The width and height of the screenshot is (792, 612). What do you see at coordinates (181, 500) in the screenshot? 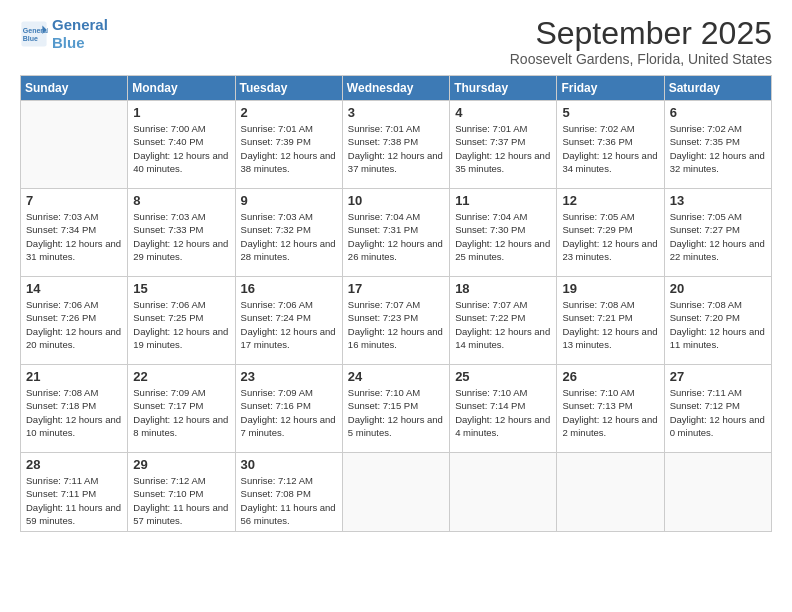
I see `day-info: Sunrise: 7:12 AM Sunset: 7:10 PM Dayligh…` at bounding box center [181, 500].